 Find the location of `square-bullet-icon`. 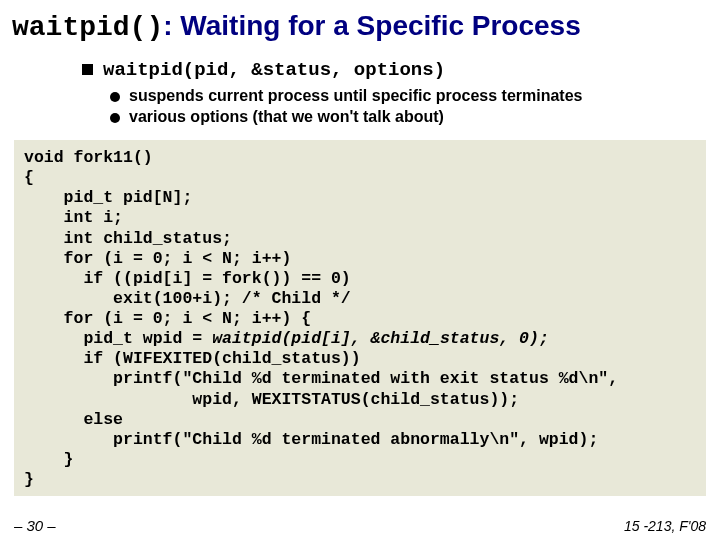

square-bullet-icon is located at coordinates (88, 70).